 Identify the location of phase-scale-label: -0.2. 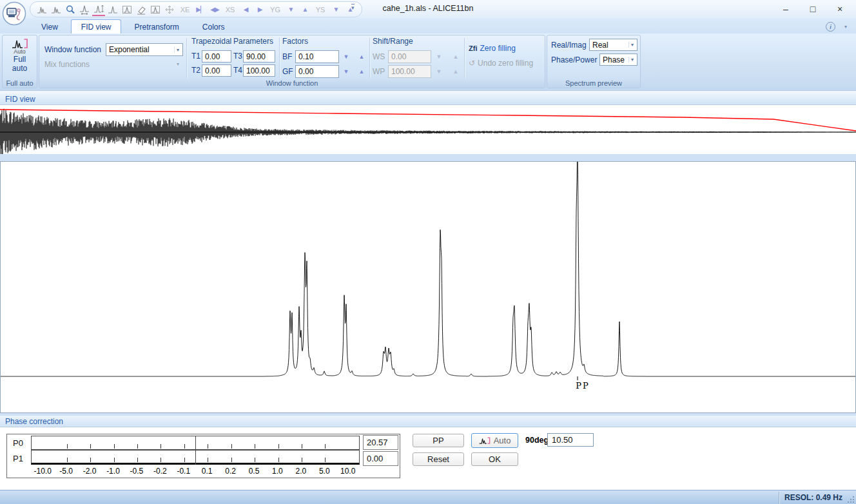
(160, 471).